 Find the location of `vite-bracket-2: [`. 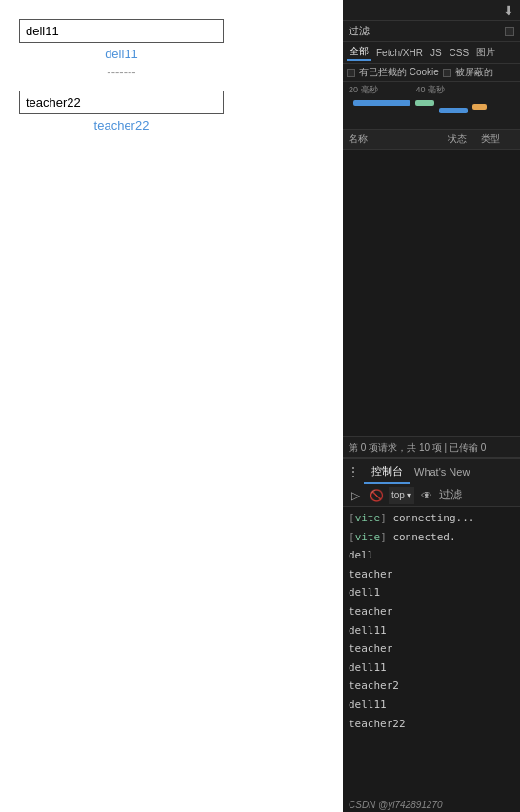

vite-bracket-2: [ is located at coordinates (352, 538).